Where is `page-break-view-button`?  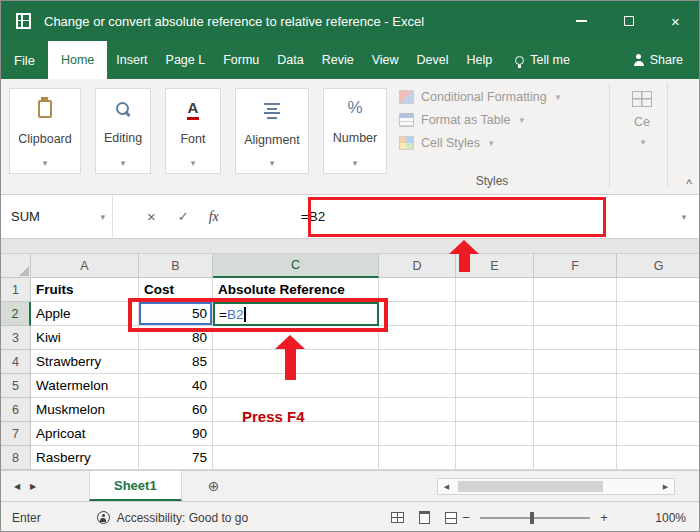
page-break-view-button is located at coordinates (451, 518).